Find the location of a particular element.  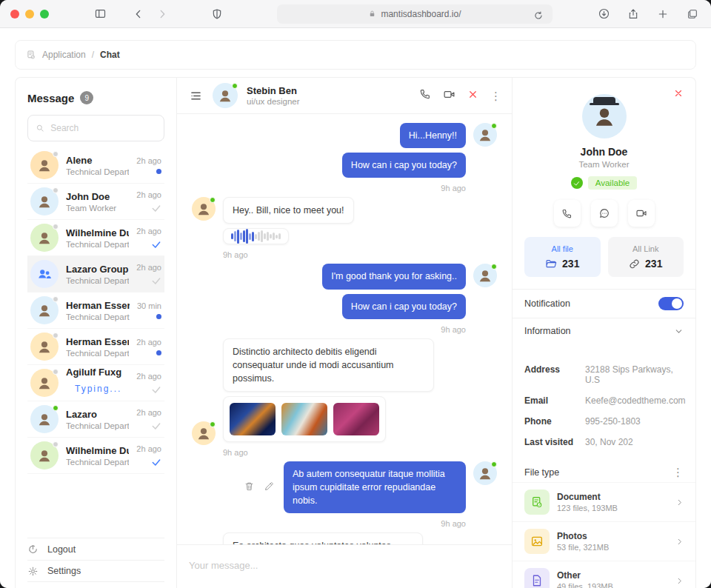

privacy-shield-icon is located at coordinates (217, 14).